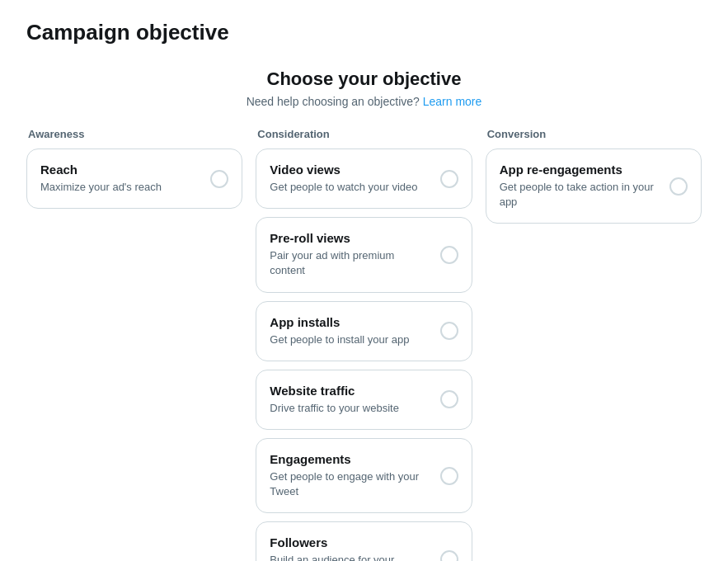 Image resolution: width=728 pixels, height=561 pixels. What do you see at coordinates (585, 186) in the screenshot?
I see `option-text-app-re-engagements: App re-engagementsGet people to take act…` at bounding box center [585, 186].